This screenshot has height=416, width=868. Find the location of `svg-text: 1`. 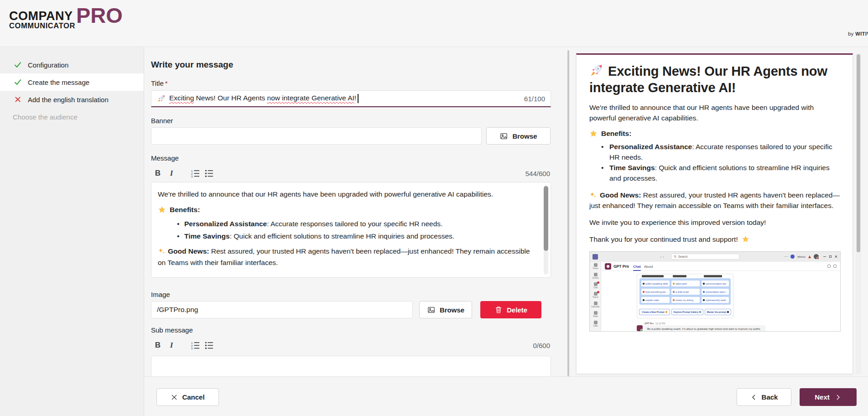

svg-text: 1 is located at coordinates (192, 343).